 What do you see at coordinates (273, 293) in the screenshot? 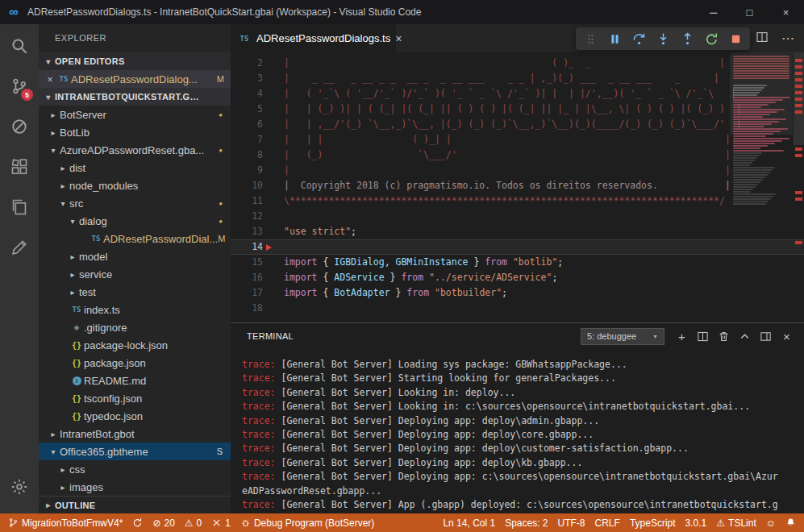
I see `gutter` at bounding box center [273, 293].